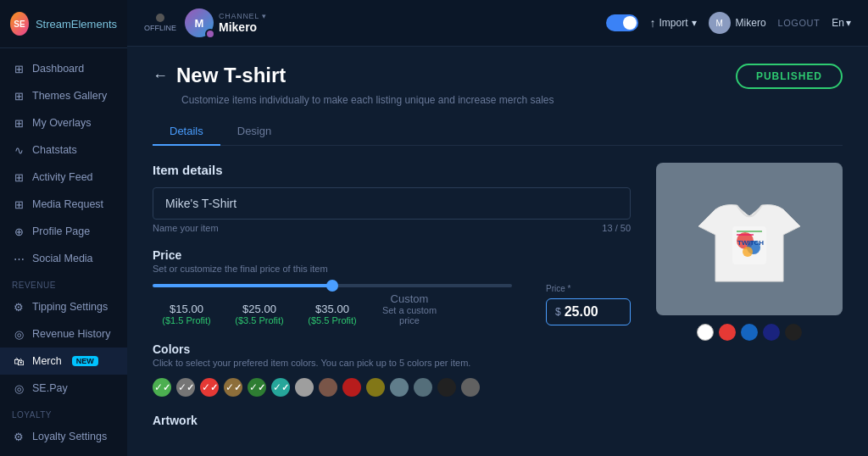 This screenshot has height=456, width=868. I want to click on logout-button: LOGOUT, so click(799, 23).